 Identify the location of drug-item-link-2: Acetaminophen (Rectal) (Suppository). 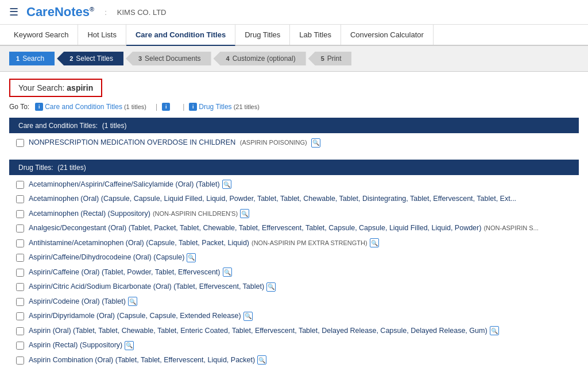
(90, 214).